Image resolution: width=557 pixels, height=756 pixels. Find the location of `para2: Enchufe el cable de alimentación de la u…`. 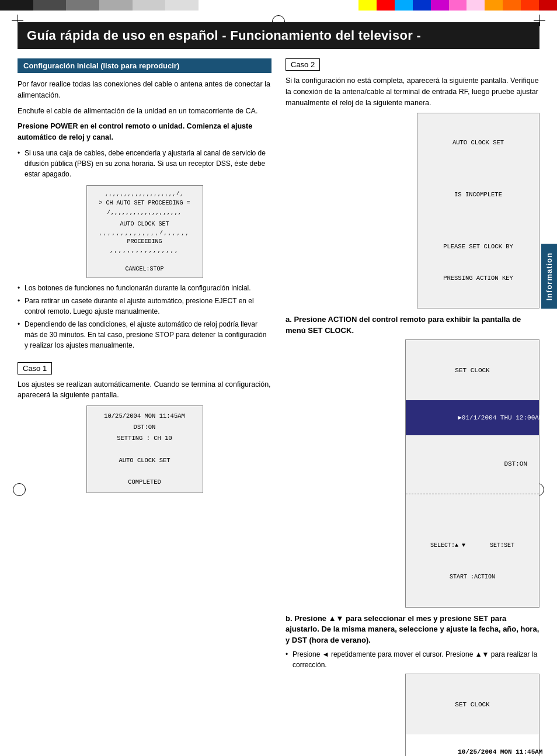

para2: Enchufe el cable de alimentación de la u… is located at coordinates (145, 111).